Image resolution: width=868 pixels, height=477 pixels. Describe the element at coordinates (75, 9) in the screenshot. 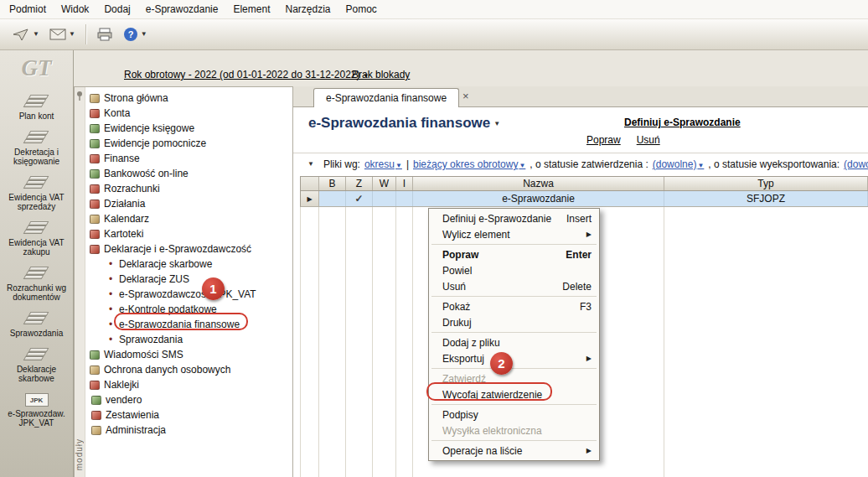

I see `menu-widok: Widok` at that location.